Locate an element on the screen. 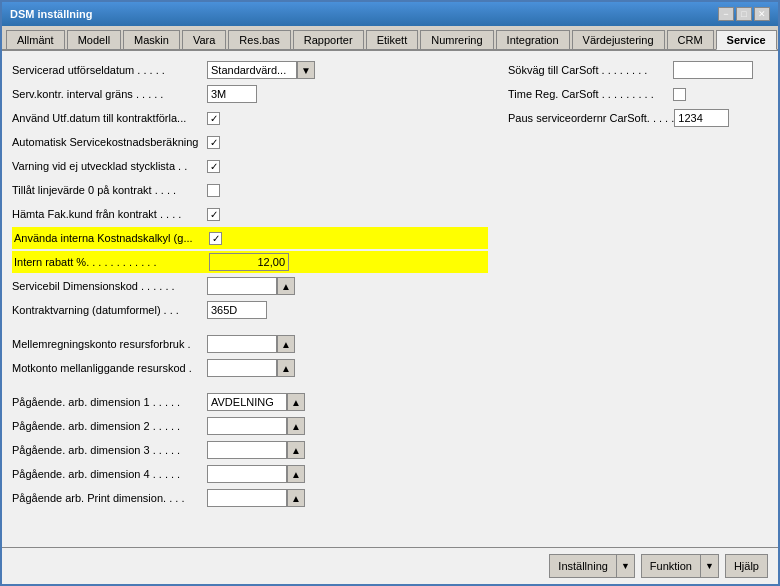 The width and height of the screenshot is (780, 586). tab-vara: Vara is located at coordinates (204, 40).